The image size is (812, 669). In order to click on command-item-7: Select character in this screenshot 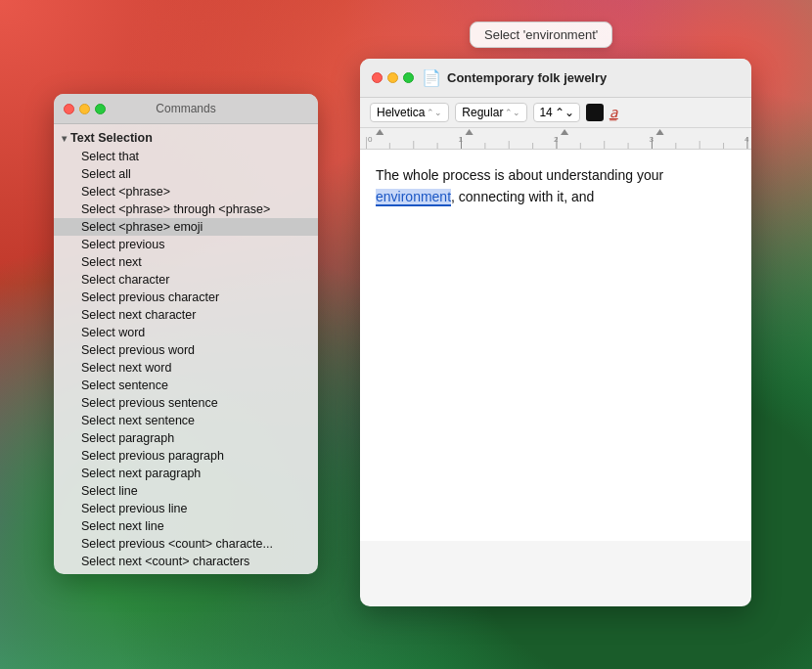, I will do `click(186, 280)`.